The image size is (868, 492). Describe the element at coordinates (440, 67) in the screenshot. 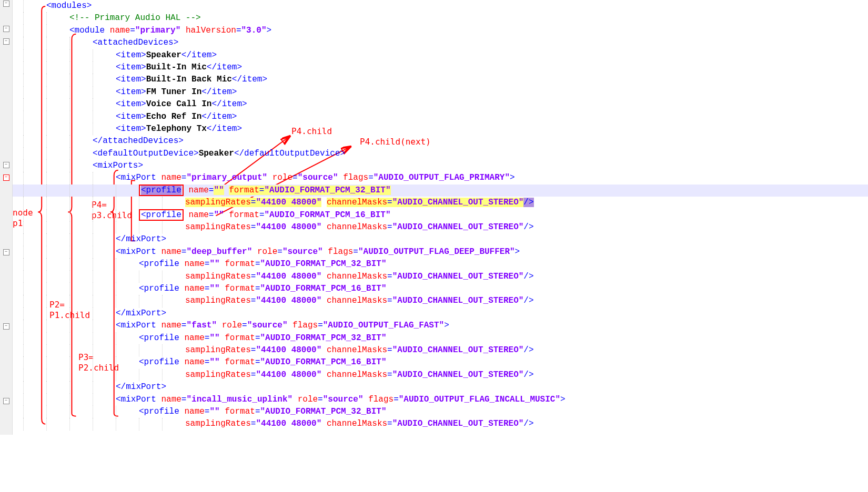

I see `code-line: <item>Built-In Mic</item>` at that location.